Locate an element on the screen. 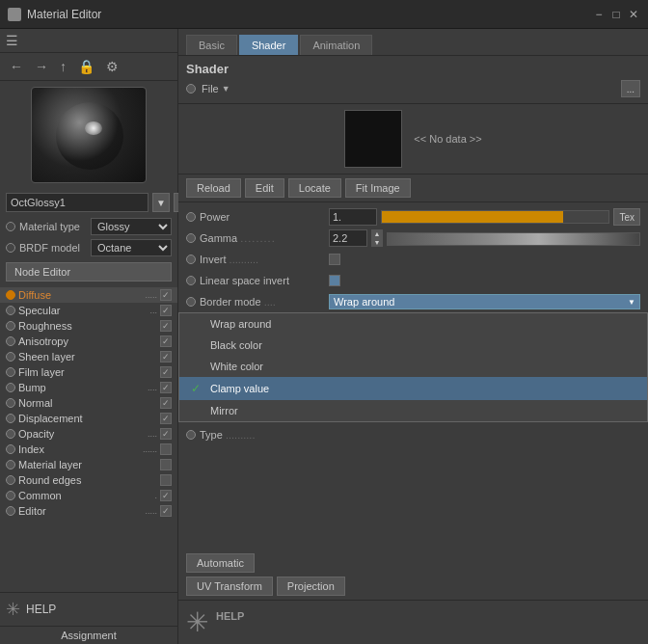 Image resolution: width=648 pixels, height=644 pixels. sub-buttons-row: Automatic UV Transform Projection is located at coordinates (413, 575).